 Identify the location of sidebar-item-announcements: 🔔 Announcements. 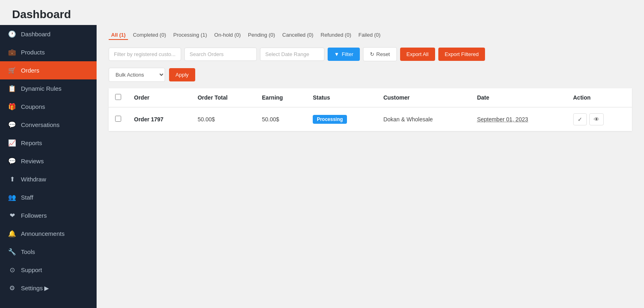
(48, 234).